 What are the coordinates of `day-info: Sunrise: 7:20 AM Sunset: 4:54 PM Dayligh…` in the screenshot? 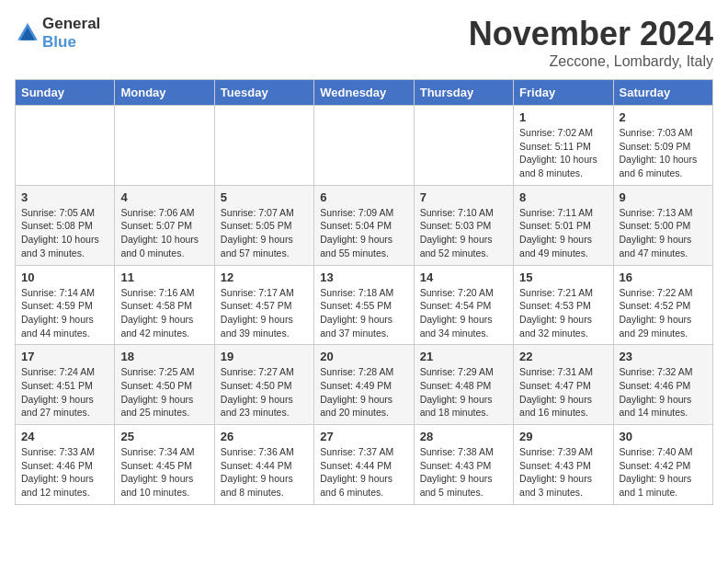 It's located at (463, 313).